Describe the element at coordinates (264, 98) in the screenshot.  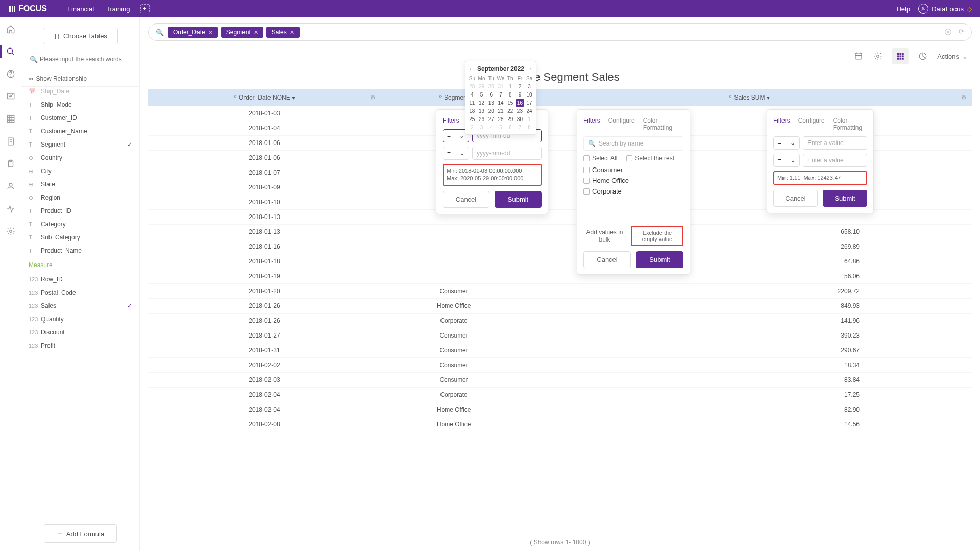
I see `col-header-0: ⫯Order_Date NONE ▾⚙` at that location.